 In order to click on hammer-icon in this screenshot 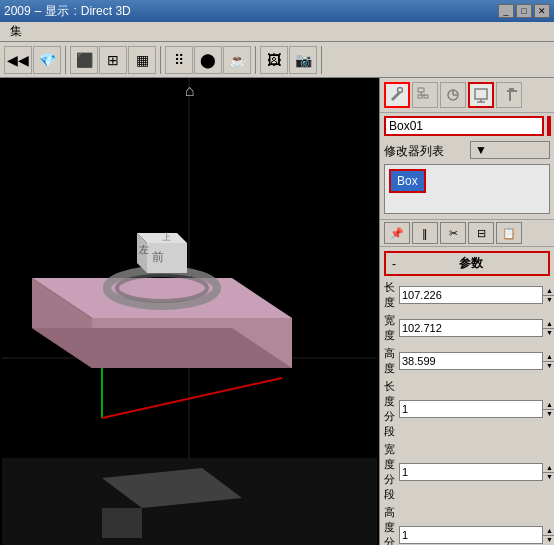, I will do `click(509, 95)`.